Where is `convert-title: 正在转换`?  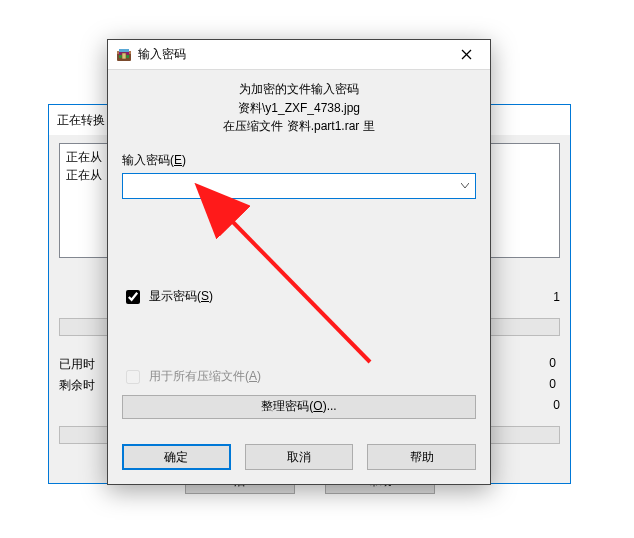
convert-title: 正在转换 is located at coordinates (81, 120).